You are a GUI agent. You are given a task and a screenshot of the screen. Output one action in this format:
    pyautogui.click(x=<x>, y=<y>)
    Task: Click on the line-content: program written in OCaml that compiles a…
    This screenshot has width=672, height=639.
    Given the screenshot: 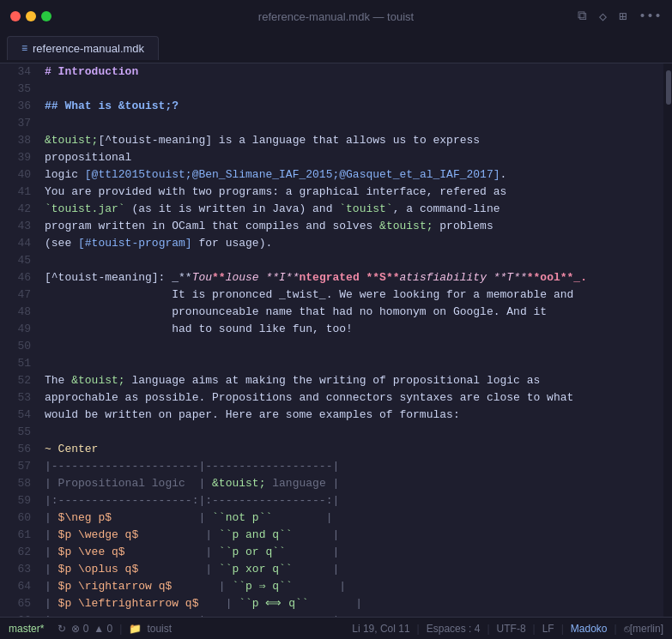 What is the action you would take?
    pyautogui.click(x=354, y=226)
    